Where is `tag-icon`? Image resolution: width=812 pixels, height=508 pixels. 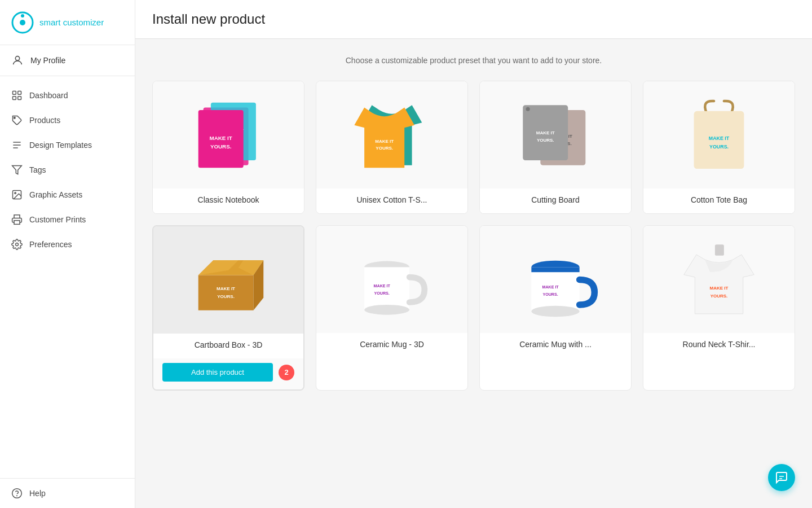 tag-icon is located at coordinates (17, 120).